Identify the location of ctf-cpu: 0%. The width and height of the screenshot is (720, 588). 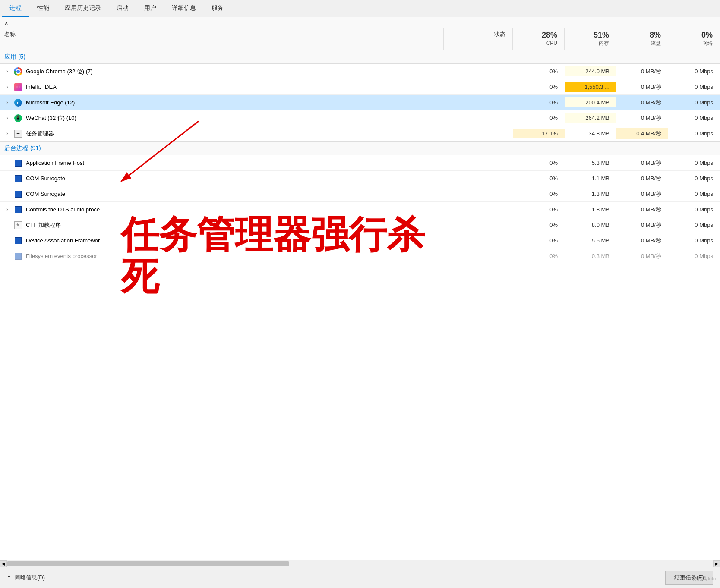
(539, 225).